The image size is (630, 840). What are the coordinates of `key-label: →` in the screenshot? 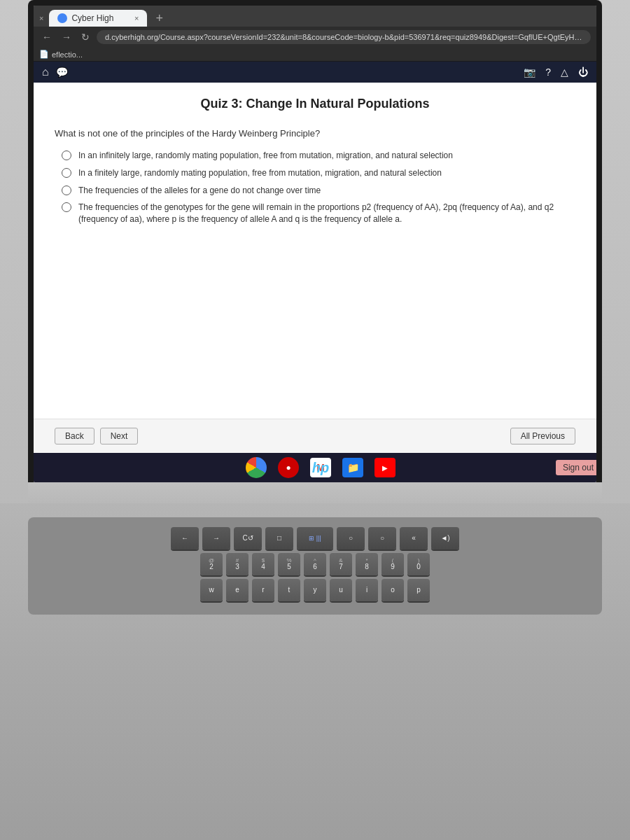 It's located at (216, 538).